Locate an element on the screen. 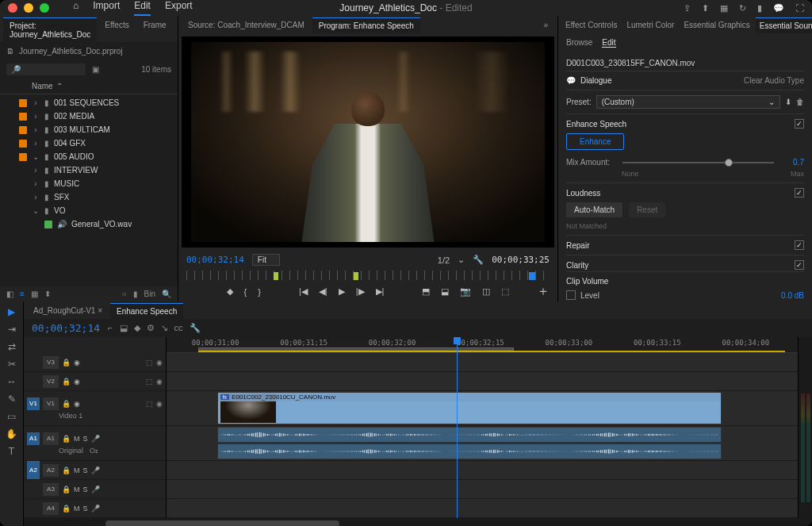  repair-section: Repair is located at coordinates (685, 246).